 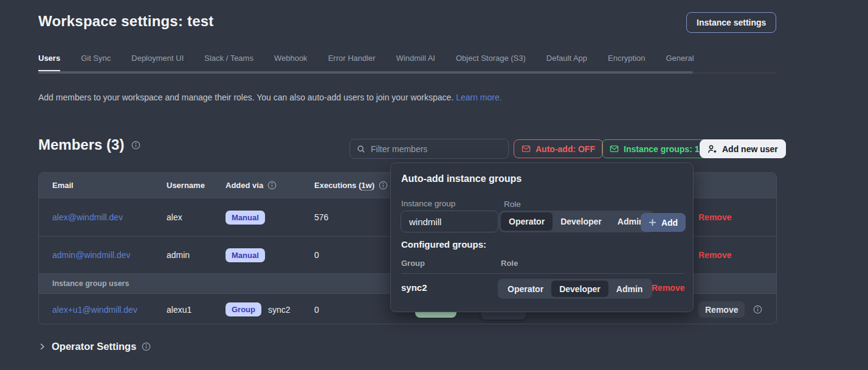 What do you see at coordinates (670, 223) in the screenshot?
I see `add-group-label: Add` at bounding box center [670, 223].